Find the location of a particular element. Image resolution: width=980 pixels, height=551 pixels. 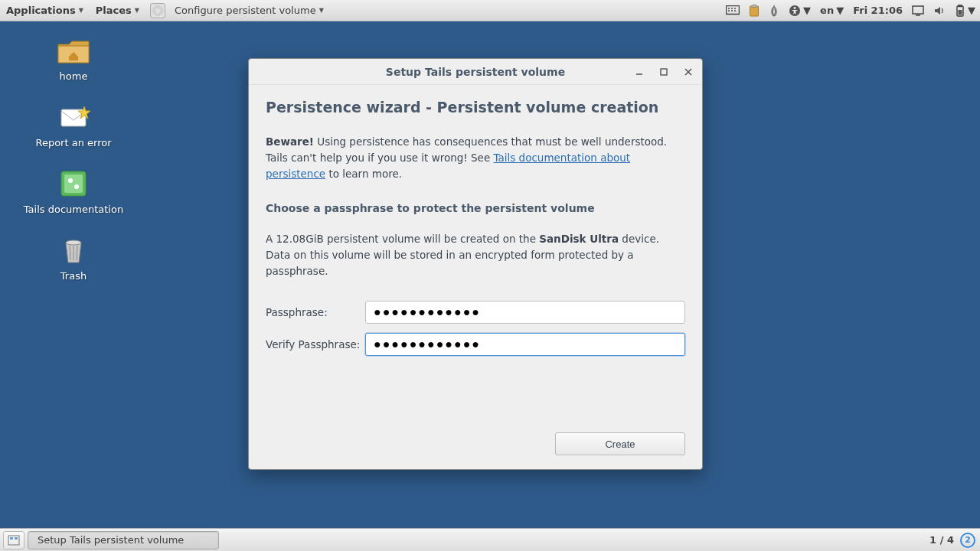

close-button is located at coordinates (688, 72).